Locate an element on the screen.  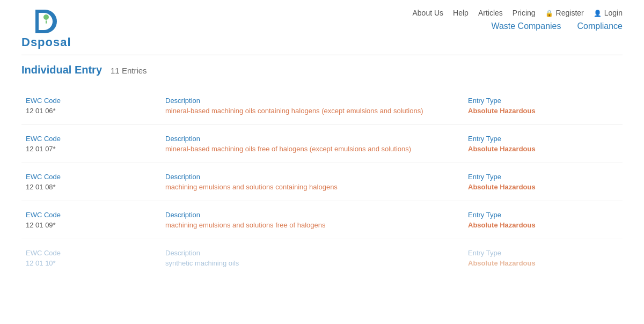
ewc-value: 12 01 06* is located at coordinates (96, 111).